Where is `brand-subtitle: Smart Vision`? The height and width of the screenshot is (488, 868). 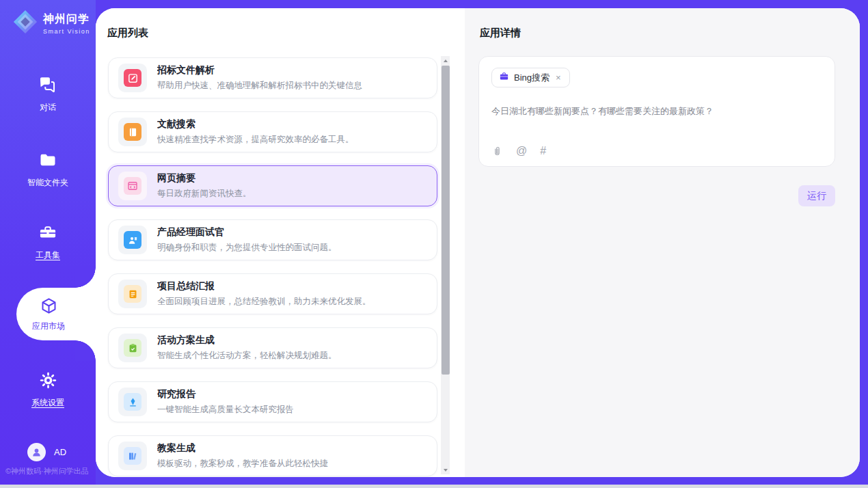 brand-subtitle: Smart Vision is located at coordinates (67, 31).